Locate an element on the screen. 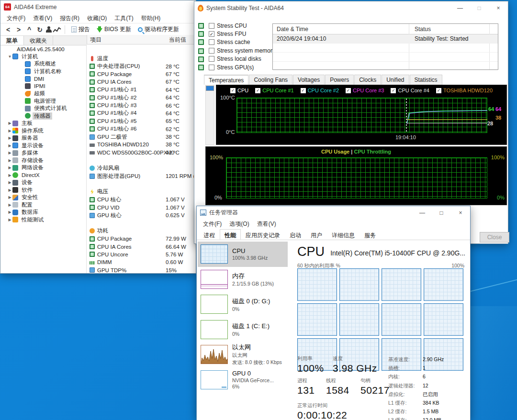 The width and height of the screenshot is (517, 420). tm-tab: 启动 is located at coordinates (295, 234).